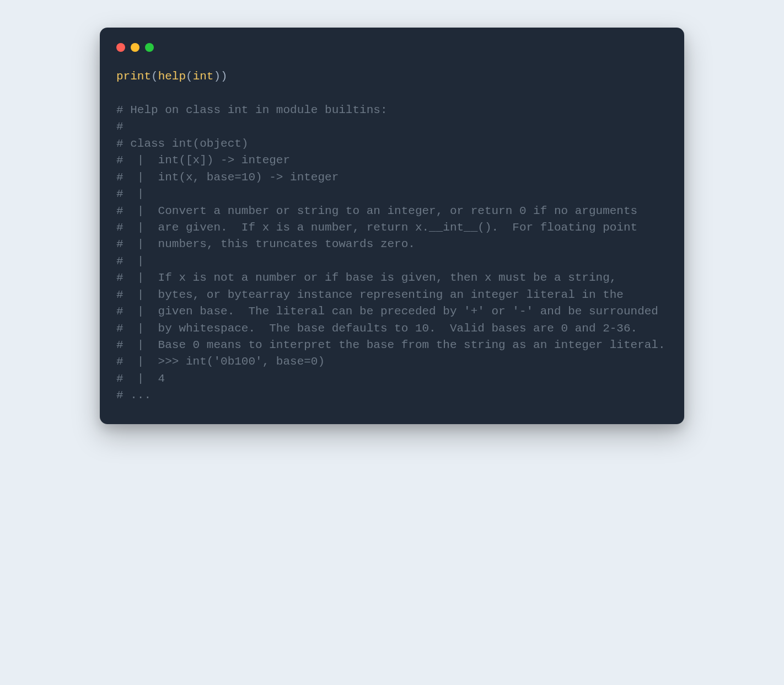 The image size is (784, 685). I want to click on open-paren-2: (, so click(190, 76).